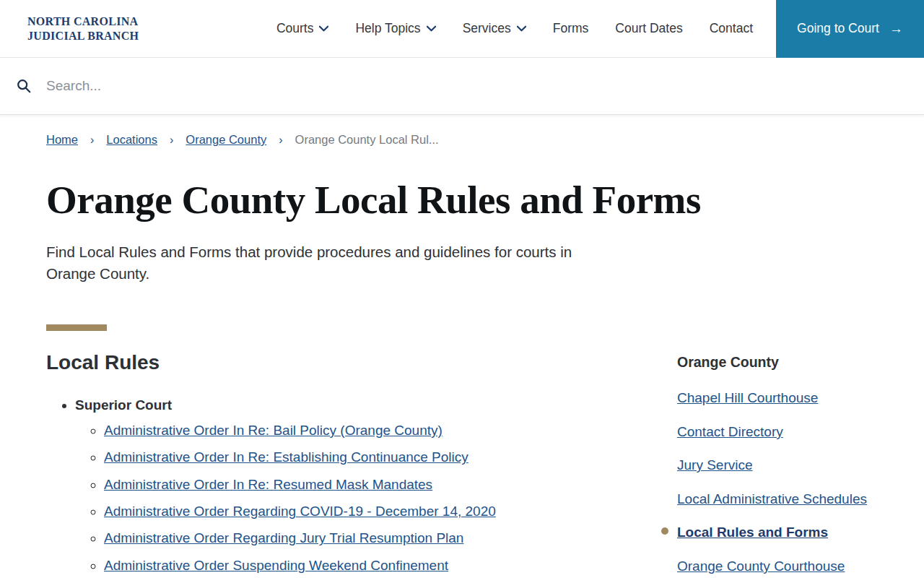 This screenshot has height=578, width=924. What do you see at coordinates (226, 140) in the screenshot?
I see `breadcrumb-orange-county: Orange County` at bounding box center [226, 140].